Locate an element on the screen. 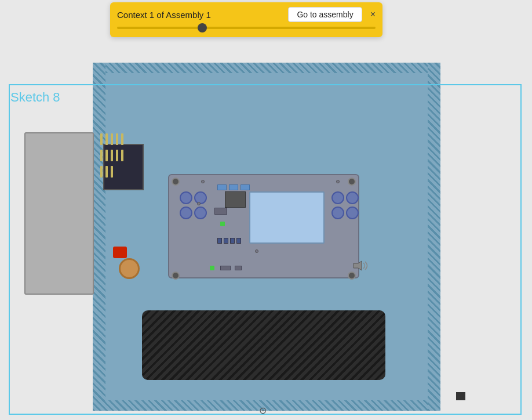 The image size is (532, 420). speaker-icon is located at coordinates (361, 266).